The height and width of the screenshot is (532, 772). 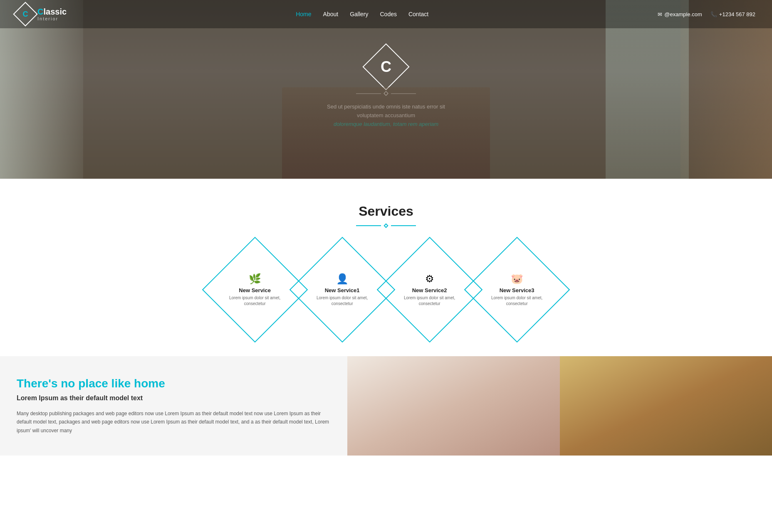 I want to click on service-card-inner-0: 🌿 New Service Lorem ipsum dolor sit amet…, so click(x=255, y=290).